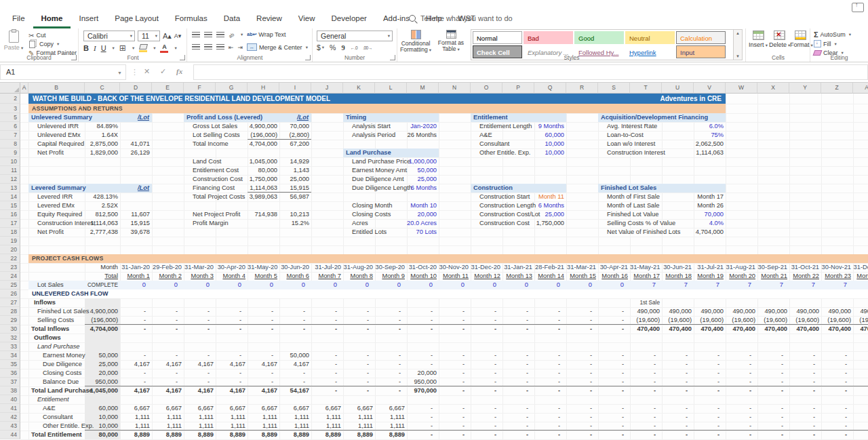 This screenshot has width=868, height=440. I want to click on cell-G25: 0, so click(232, 285).